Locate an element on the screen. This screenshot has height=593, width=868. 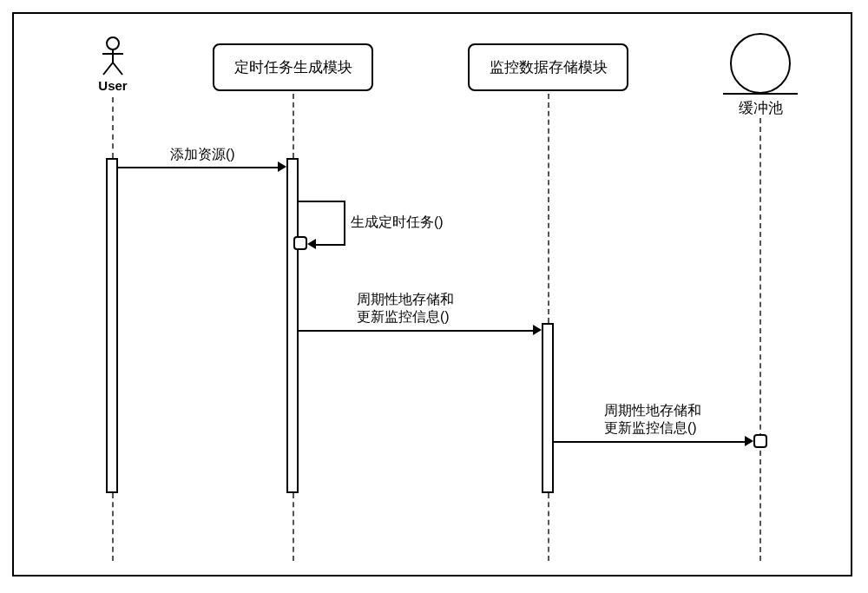
entity-circle-icon is located at coordinates (760, 63).